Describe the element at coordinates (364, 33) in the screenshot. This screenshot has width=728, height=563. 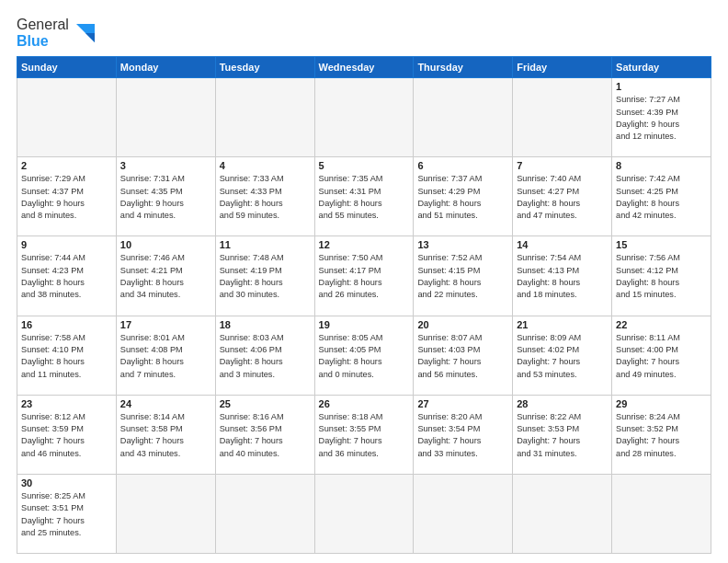
I see `page-header: General Blue` at that location.